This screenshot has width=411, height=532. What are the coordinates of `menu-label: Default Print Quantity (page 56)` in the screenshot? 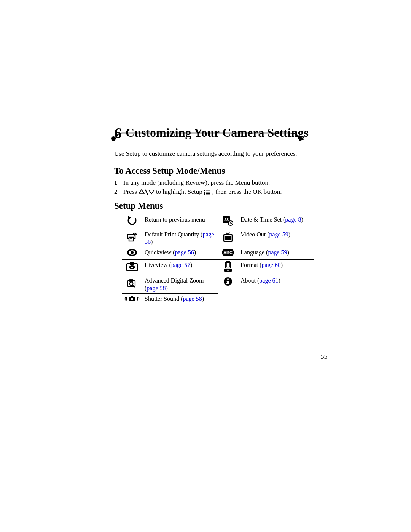 It's located at (180, 238).